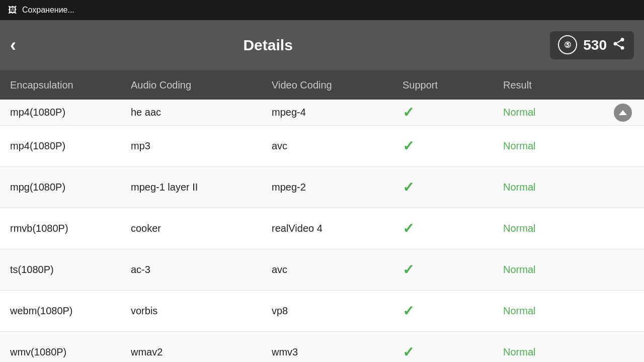 This screenshot has height=362, width=644. I want to click on table-header: Encapsulation Audio Coding Video Coding …, so click(322, 85).